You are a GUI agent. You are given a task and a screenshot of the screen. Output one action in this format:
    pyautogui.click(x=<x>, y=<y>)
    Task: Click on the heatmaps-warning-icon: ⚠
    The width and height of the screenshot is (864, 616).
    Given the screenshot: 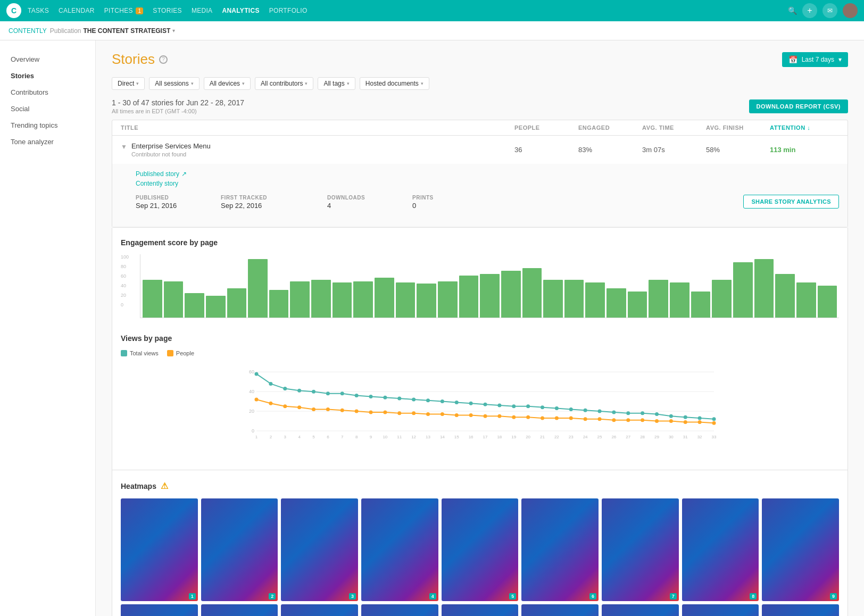 What is the action you would take?
    pyautogui.click(x=164, y=486)
    